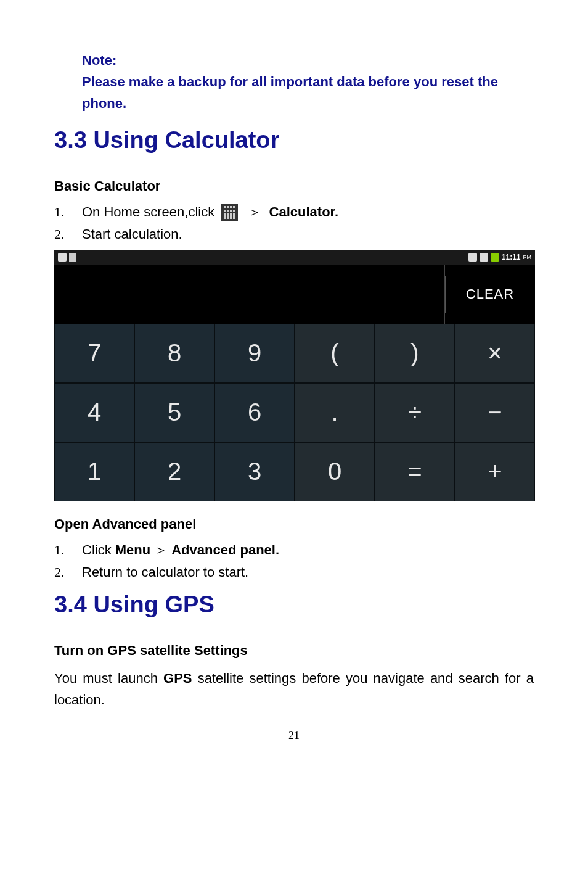 This screenshot has height=882, width=588. What do you see at coordinates (484, 257) in the screenshot?
I see `signal-icon` at bounding box center [484, 257].